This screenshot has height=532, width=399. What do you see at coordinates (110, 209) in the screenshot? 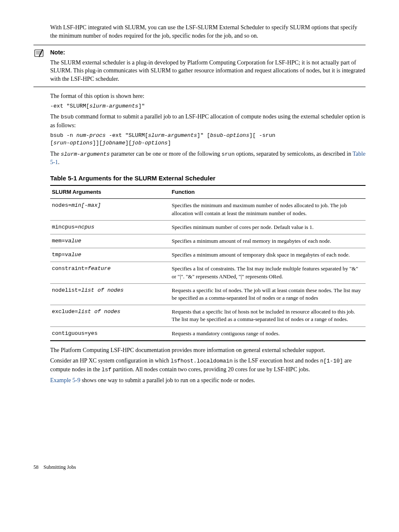
I see `argument-cell: nodes=min[-max]` at bounding box center [110, 209].